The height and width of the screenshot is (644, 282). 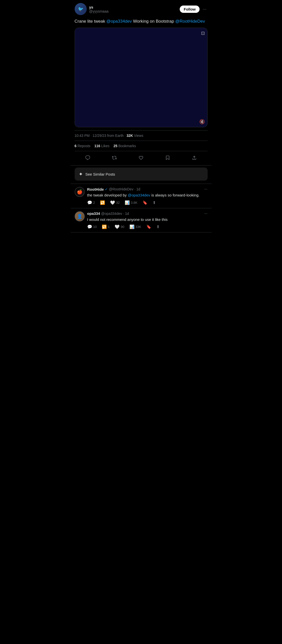 I want to click on roothide-bookmark-button: 🔖, so click(x=145, y=203).